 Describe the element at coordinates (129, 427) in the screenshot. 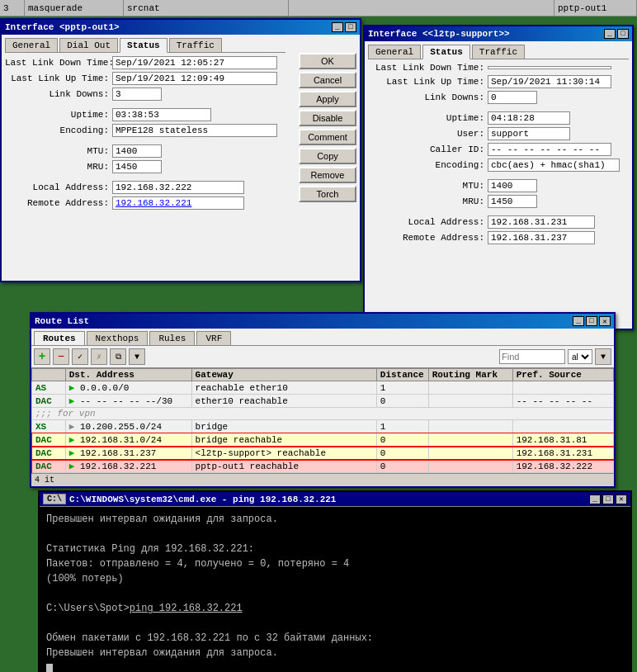

I see `row-dst: ▶ 10.200.255.0/24` at that location.